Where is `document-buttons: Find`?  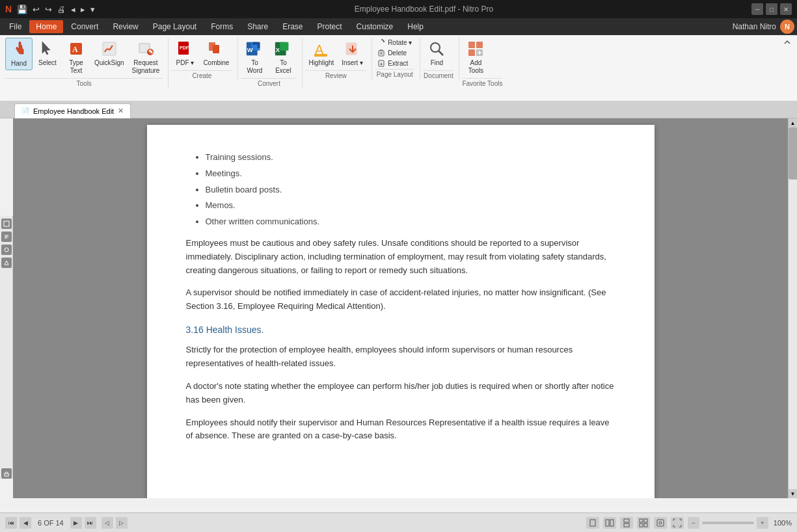
document-buttons: Find is located at coordinates (439, 53).